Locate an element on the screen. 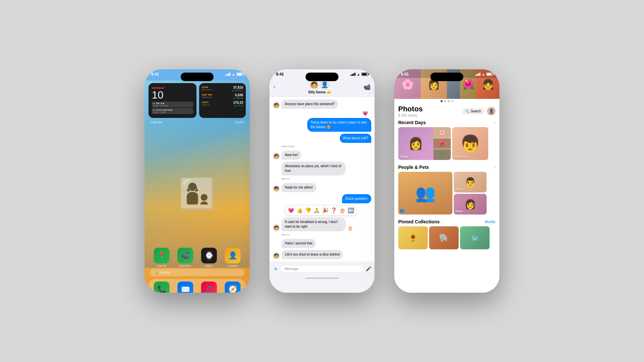  photos-screen: 🌸 👩 🌺 👧 👨‍👩‍👧‍👦 Photos 8,342 Items is located at coordinates (447, 181).